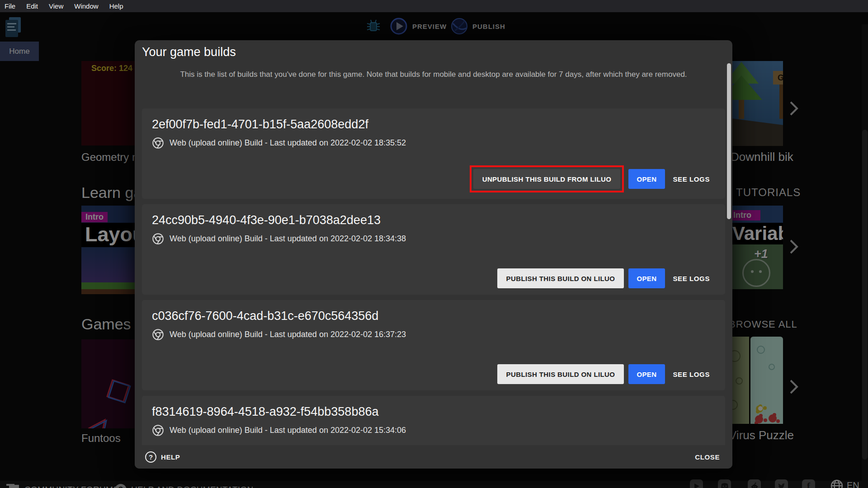 Image resolution: width=868 pixels, height=488 pixels. Describe the element at coordinates (433, 412) in the screenshot. I see `build-id: f8314619-8964-4518-a932-f54bb358b86a` at that location.